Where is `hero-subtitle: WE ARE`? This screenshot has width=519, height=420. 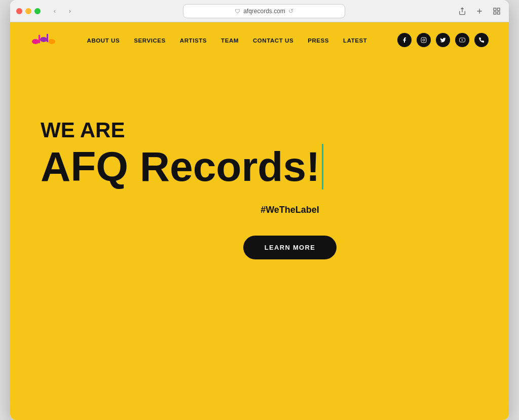 hero-subtitle: WE ARE is located at coordinates (260, 130).